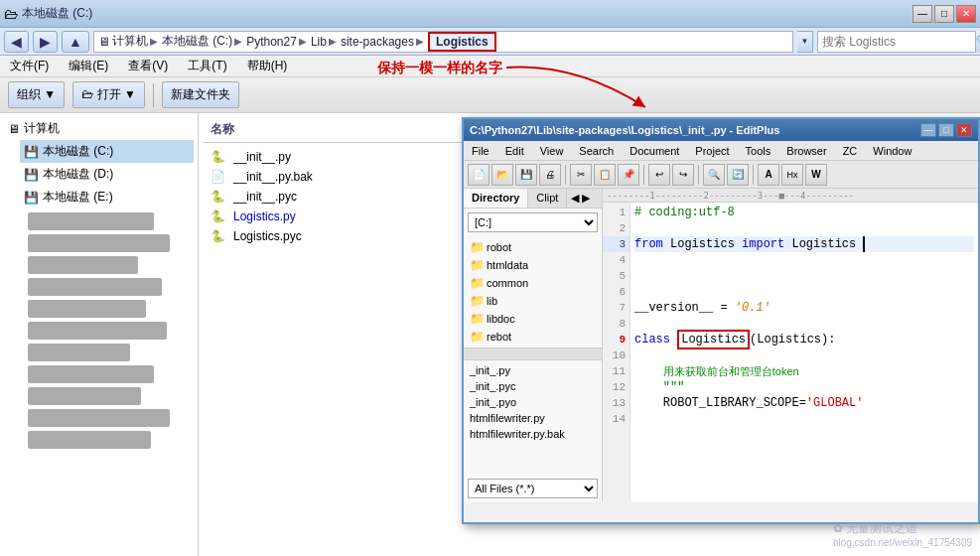 This screenshot has height=556, width=980. What do you see at coordinates (713, 340) in the screenshot?
I see `logistics-class-highlight: Logistics` at bounding box center [713, 340].